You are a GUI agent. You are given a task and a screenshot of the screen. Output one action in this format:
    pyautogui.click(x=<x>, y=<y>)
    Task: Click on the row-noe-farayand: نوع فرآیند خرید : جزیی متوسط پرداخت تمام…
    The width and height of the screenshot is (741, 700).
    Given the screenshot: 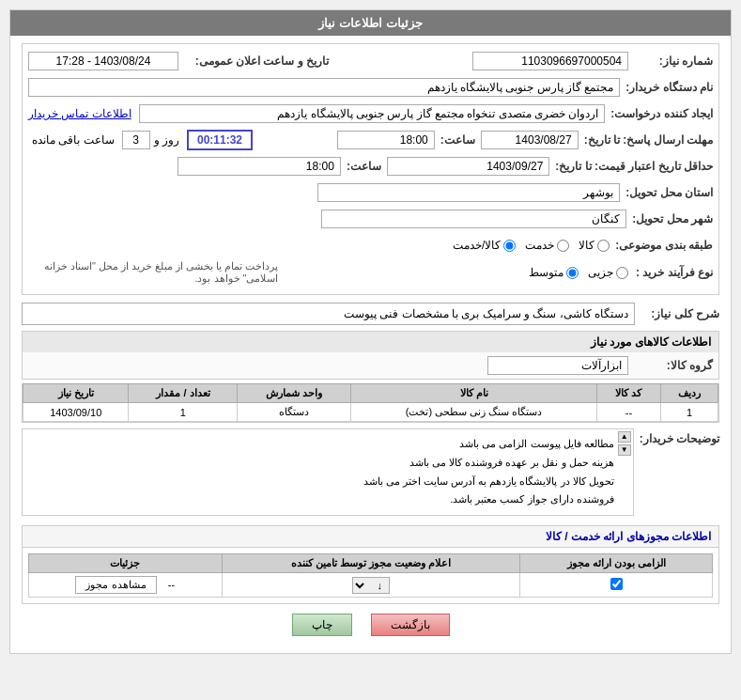 What is the action you would take?
    pyautogui.click(x=370, y=272)
    